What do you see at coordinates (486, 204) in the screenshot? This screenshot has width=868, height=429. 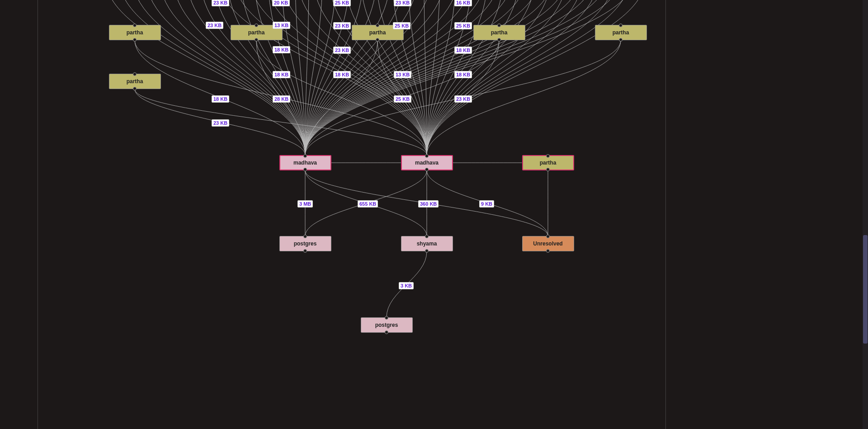 I see `edge-label: 9 KB` at bounding box center [486, 204].